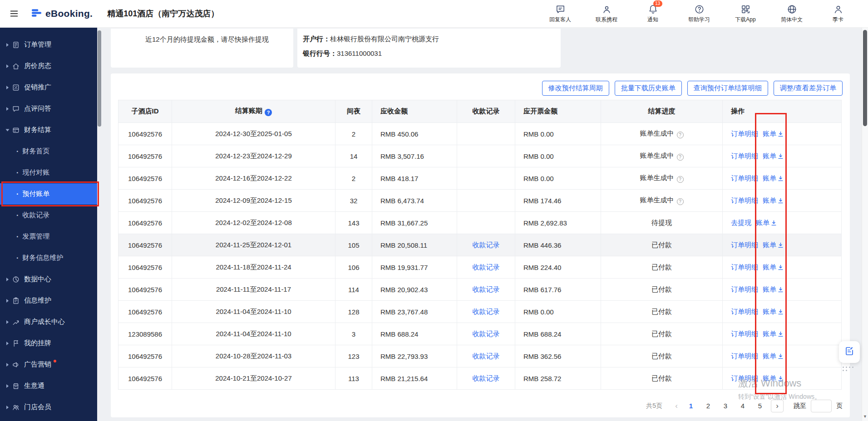  What do you see at coordinates (558, 156) in the screenshot?
I see `cell-invoice-amount: RMB 0.00` at bounding box center [558, 156].